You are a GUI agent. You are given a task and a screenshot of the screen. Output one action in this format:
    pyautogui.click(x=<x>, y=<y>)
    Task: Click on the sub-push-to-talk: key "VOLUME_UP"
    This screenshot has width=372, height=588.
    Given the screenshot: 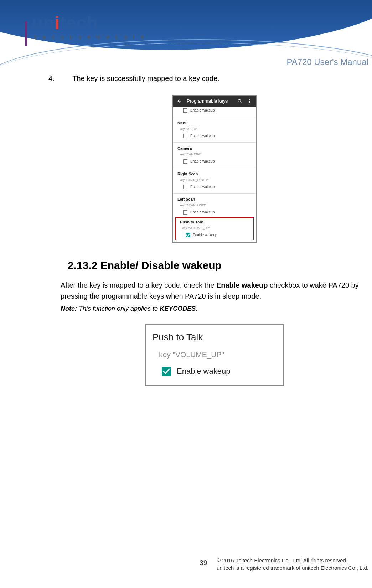 What is the action you would take?
    pyautogui.click(x=215, y=228)
    